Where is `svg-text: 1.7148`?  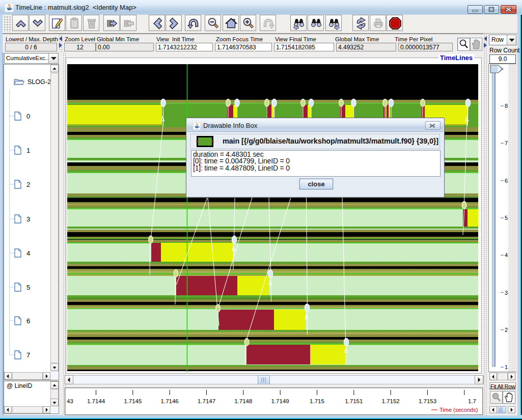 svg-text: 1.7148 is located at coordinates (243, 401).